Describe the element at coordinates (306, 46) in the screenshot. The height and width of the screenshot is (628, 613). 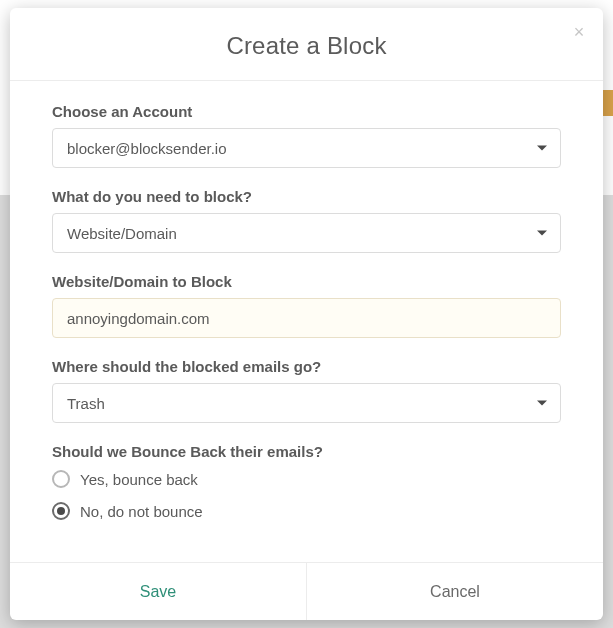
I see `modal-title: Create a Block` at that location.